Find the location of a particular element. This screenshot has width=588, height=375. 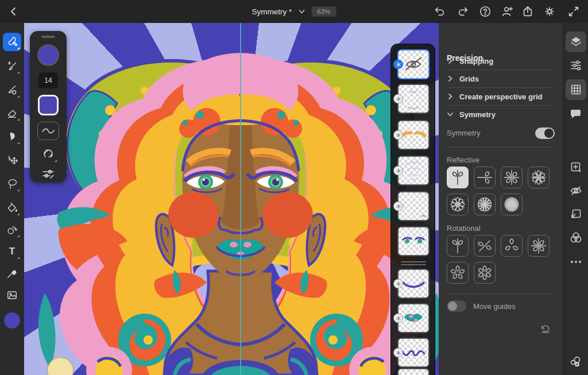

live-brush-loop-icon is located at coordinates (48, 154).